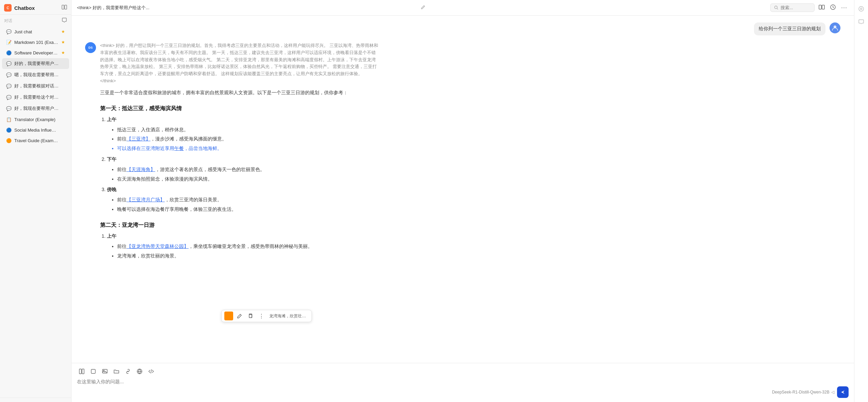 Image resolution: width=868 pixels, height=402 pixels. Describe the element at coordinates (240, 316) in the screenshot. I see `pencil-button` at that location.